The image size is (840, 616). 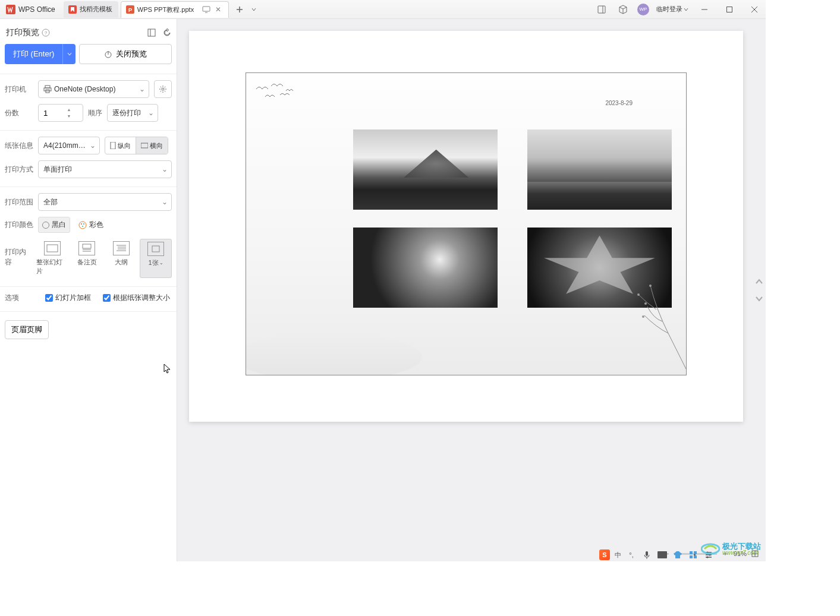 I want to click on header-footer-button: 页眉页脚, so click(x=27, y=330).